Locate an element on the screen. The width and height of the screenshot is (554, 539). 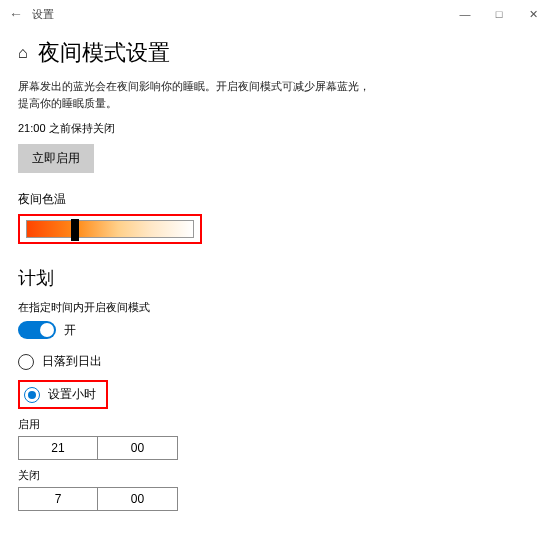
window-controls: — □ ✕ is located at coordinates (499, 14).